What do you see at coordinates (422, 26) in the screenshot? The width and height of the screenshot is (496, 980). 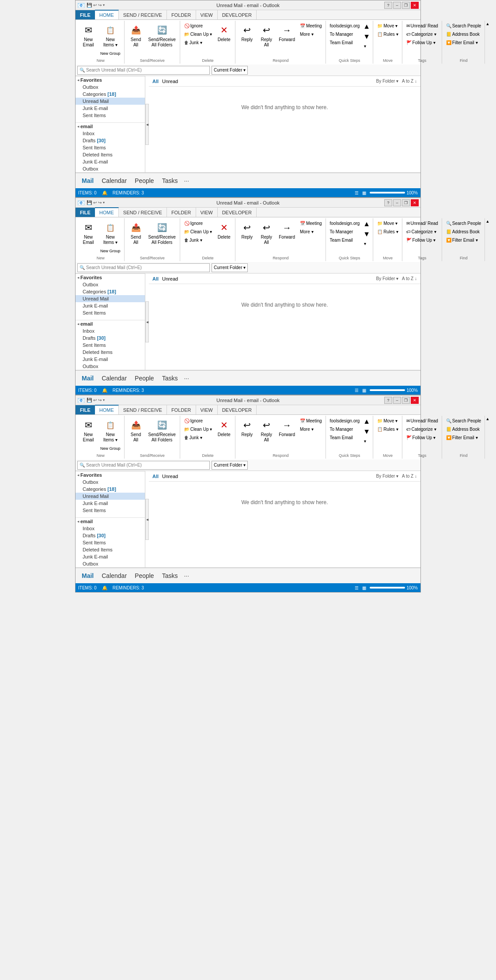 I see `unread-read-button: ✉ Unread/ Read` at bounding box center [422, 26].